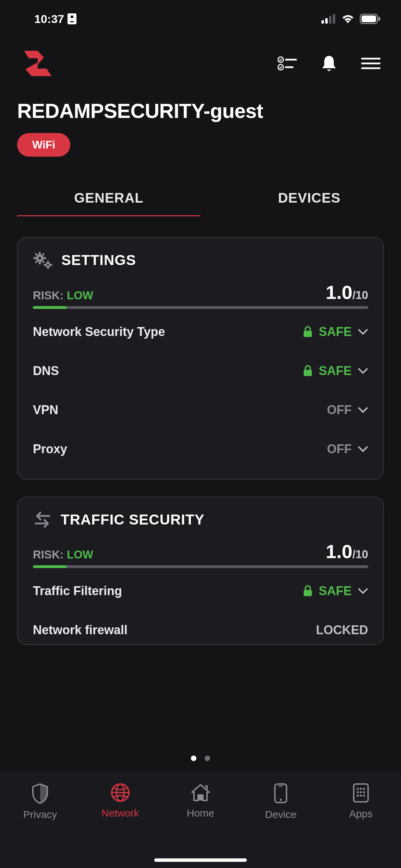 This screenshot has width=401, height=868. Describe the element at coordinates (80, 630) in the screenshot. I see `row-label: Network firewall` at that location.